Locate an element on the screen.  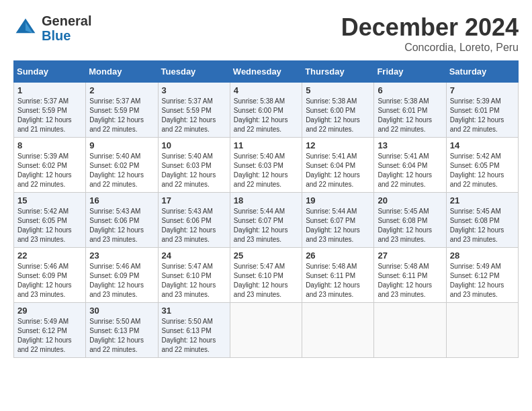
day-number: 27 is located at coordinates (410, 255).